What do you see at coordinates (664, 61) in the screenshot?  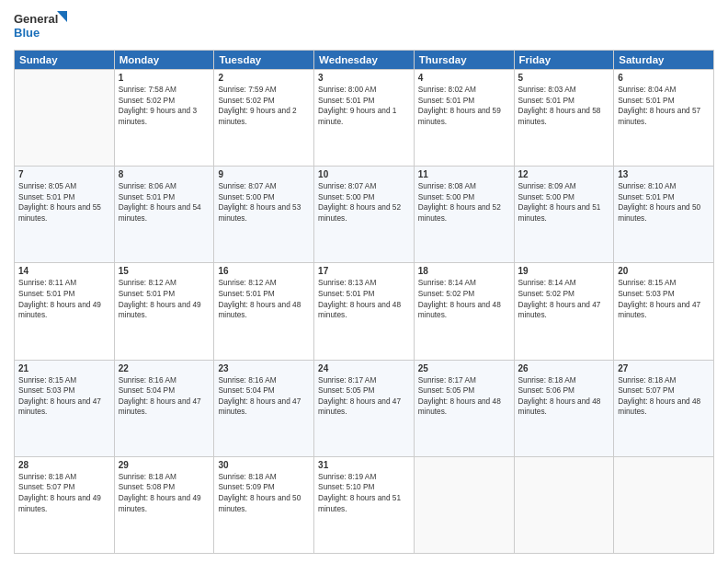 I see `weekday-header-cell: Saturday` at bounding box center [664, 61].